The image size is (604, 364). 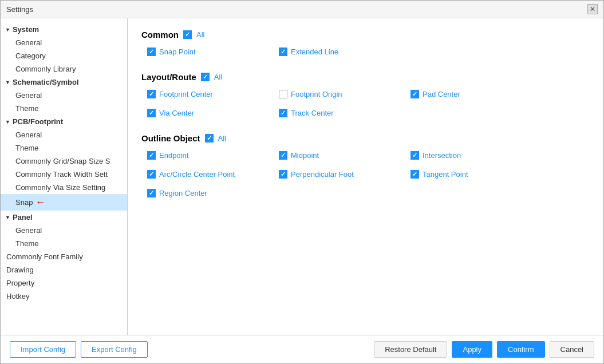 What do you see at coordinates (43, 349) in the screenshot?
I see `import-config-button: Import Config` at bounding box center [43, 349].